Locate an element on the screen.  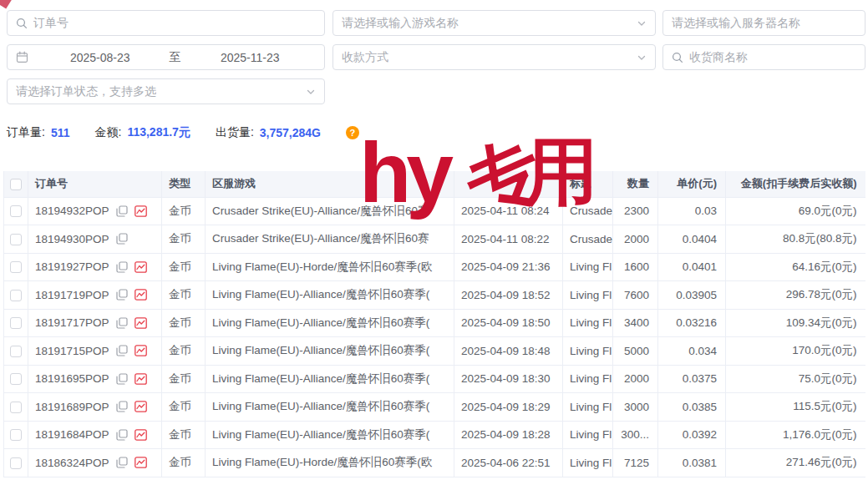
game-server-cell: Crusader Strike(EU)-Alliance/魔兽怀旧60赛 is located at coordinates (330, 211).